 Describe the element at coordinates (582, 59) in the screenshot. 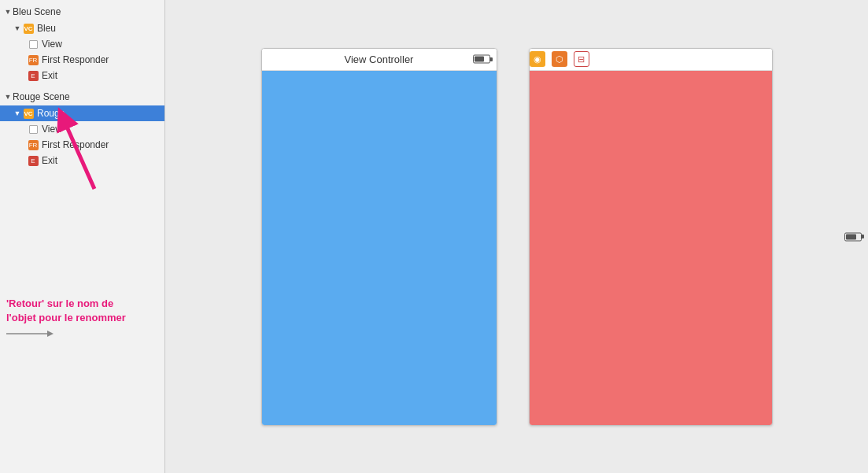

I see `inspector-exit-icon: ⊟` at that location.